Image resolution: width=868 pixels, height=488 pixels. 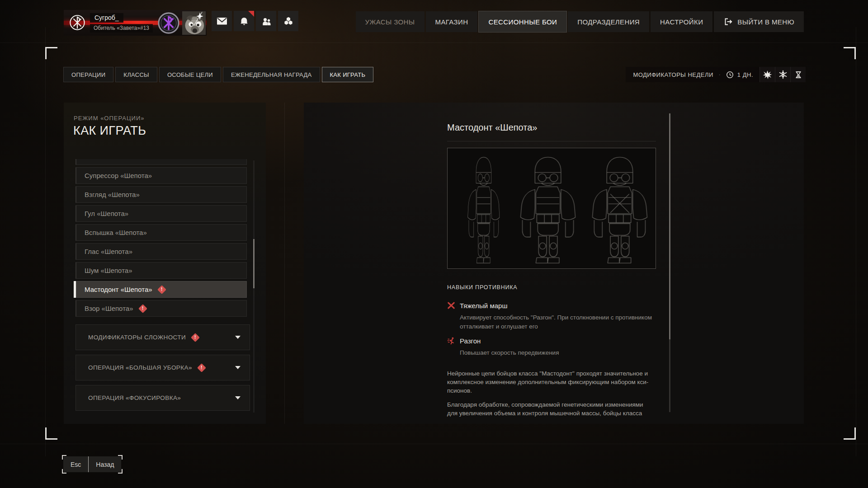 I want to click on back-hint: Esc Назад, so click(x=92, y=465).